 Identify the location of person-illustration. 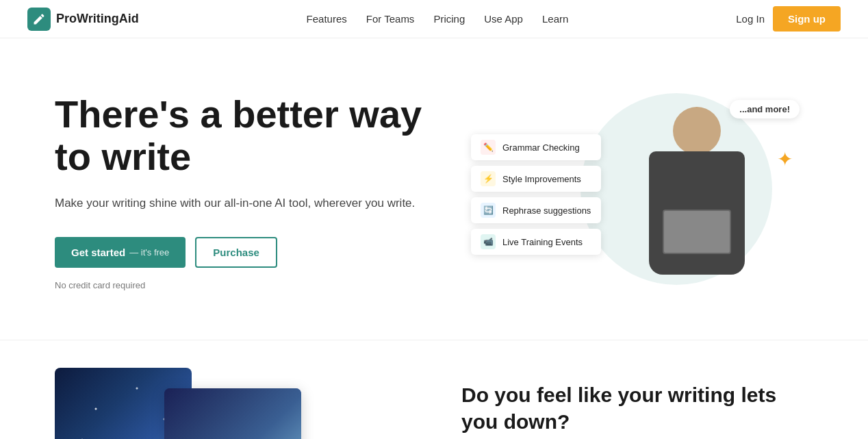
(697, 210).